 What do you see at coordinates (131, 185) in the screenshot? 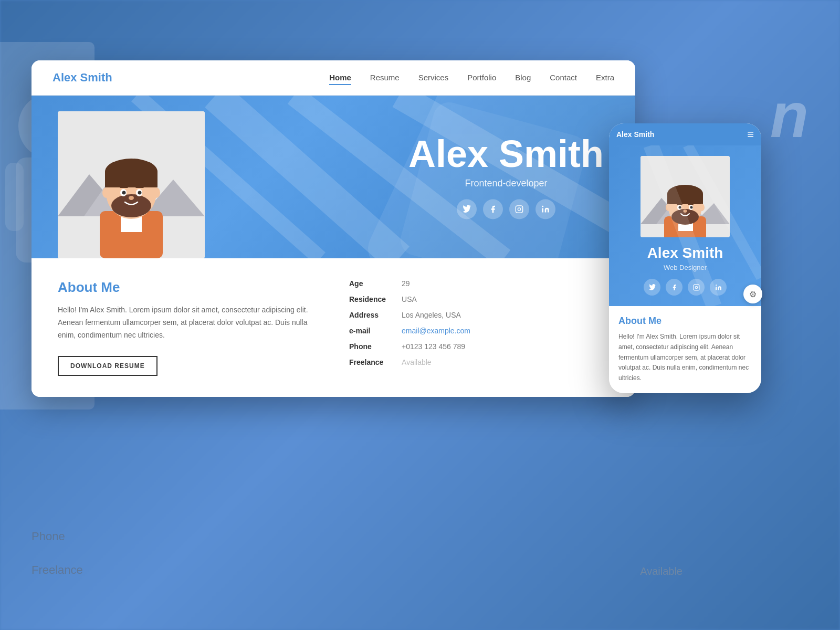
I see `hero-avatar` at bounding box center [131, 185].